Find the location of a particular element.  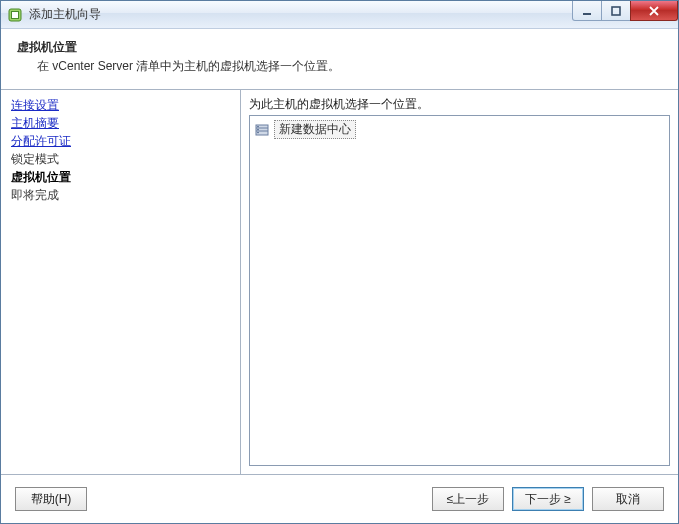

wizard-header: 虚拟机位置 在 vCenter Server 清单中为主机的虚拟机选择一个位置。 is located at coordinates (340, 60).